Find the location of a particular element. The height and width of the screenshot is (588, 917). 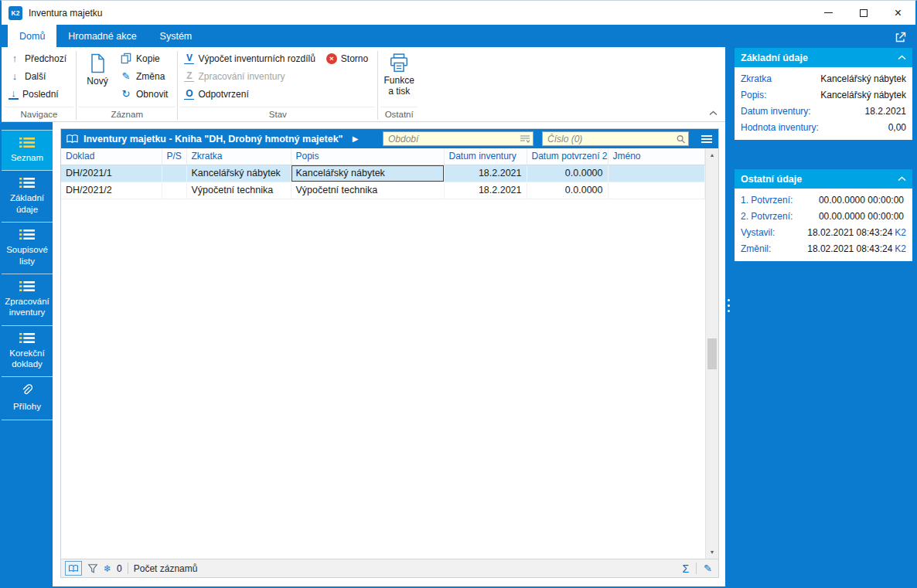

edit-icon: ✎ is located at coordinates (708, 569).